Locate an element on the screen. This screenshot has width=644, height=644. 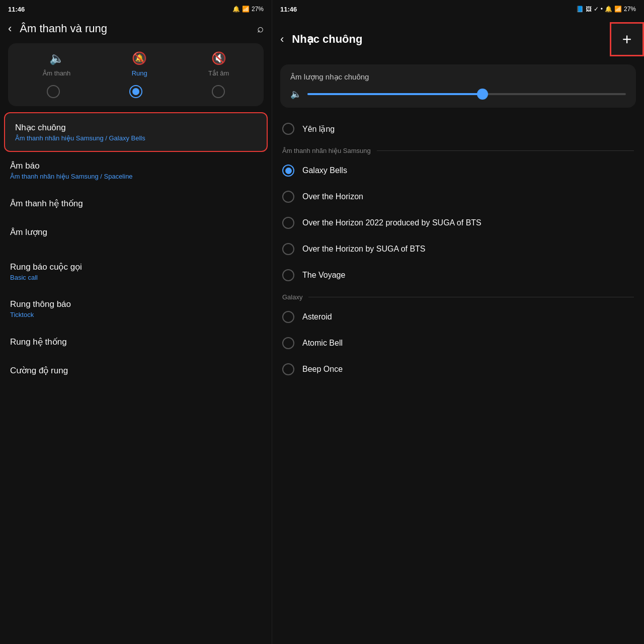
rung-he-thong-title: Rung hệ thống is located at coordinates (136, 342).